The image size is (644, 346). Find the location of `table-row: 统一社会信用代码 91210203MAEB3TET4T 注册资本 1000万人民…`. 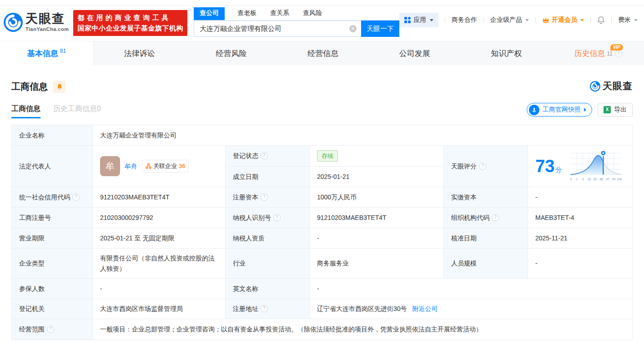

table-row: 统一社会信用代码 91210203MAEB3TET4T 注册资本 1000万人民… is located at coordinates (322, 198).